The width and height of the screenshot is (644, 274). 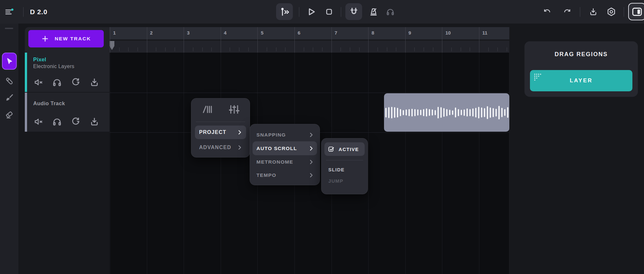 I want to click on panel-right-button, so click(x=636, y=12).